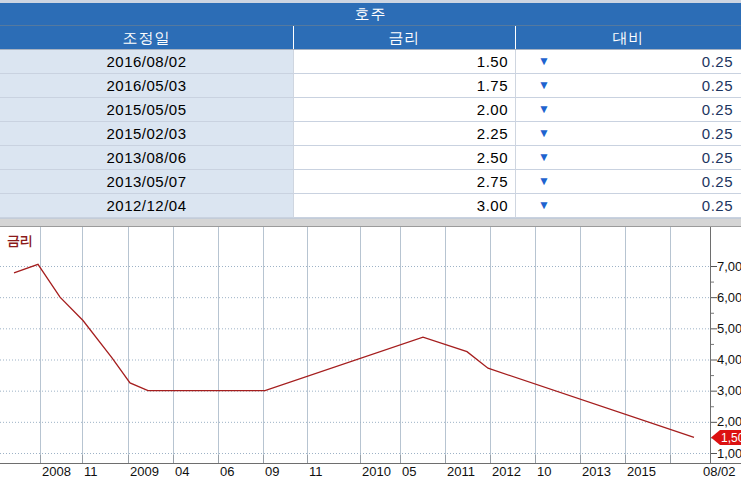  What do you see at coordinates (731, 438) in the screenshot?
I see `current-value-tag-label: 1,50` at bounding box center [731, 438].